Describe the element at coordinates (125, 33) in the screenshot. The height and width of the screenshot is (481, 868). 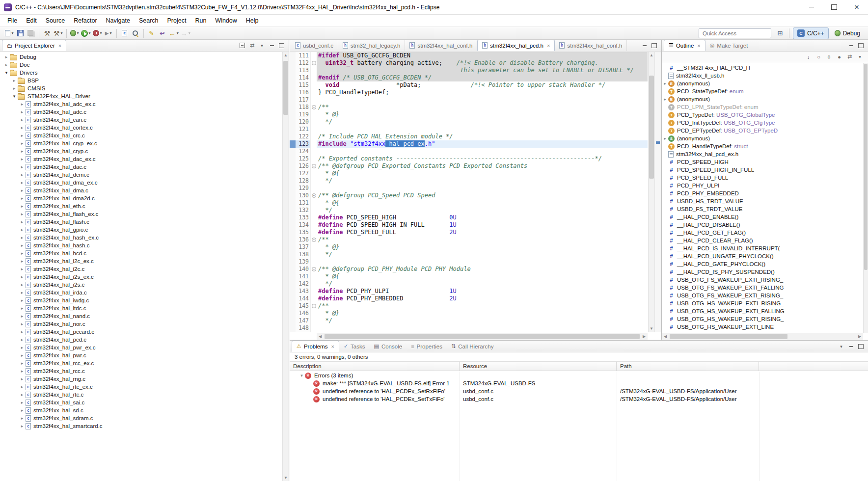
I see `toolbar-new-source-file-button` at that location.